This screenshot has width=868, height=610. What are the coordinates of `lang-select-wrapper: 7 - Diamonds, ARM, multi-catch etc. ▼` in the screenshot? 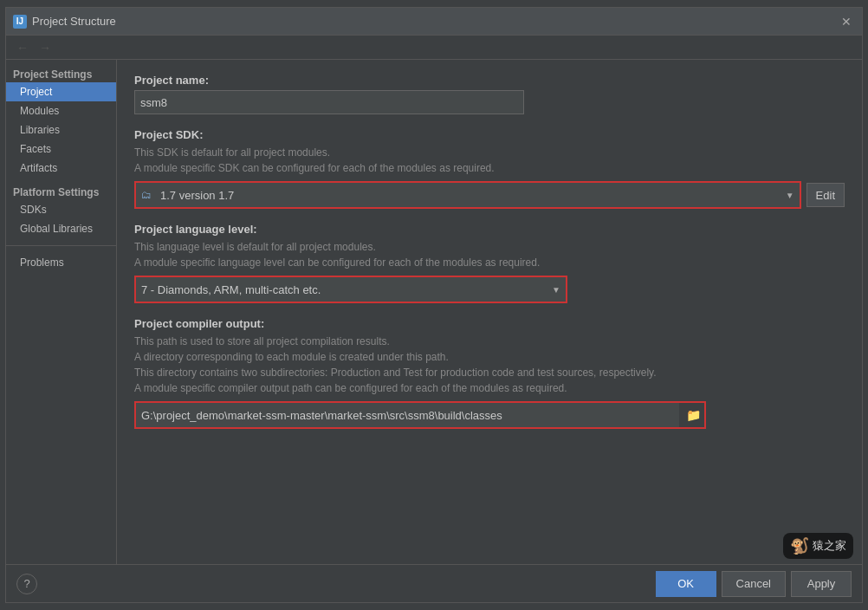 It's located at (351, 289).